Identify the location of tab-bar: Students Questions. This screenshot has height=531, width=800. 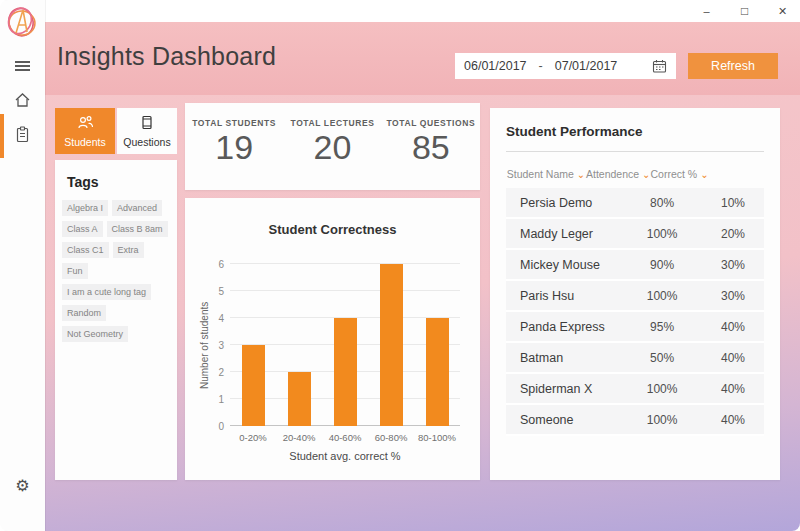
(116, 131).